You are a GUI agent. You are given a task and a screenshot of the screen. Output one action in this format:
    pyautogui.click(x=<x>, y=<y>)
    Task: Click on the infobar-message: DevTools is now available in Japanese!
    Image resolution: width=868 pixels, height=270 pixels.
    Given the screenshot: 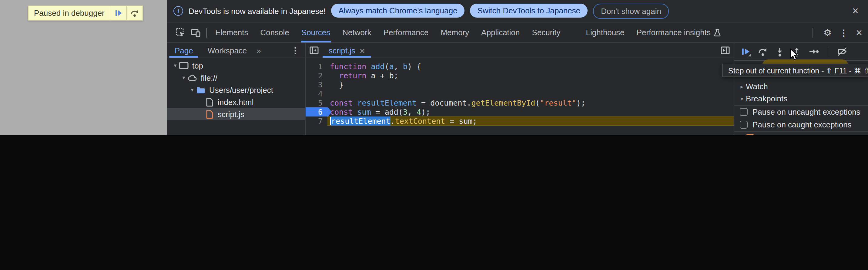 What is the action you would take?
    pyautogui.click(x=257, y=11)
    